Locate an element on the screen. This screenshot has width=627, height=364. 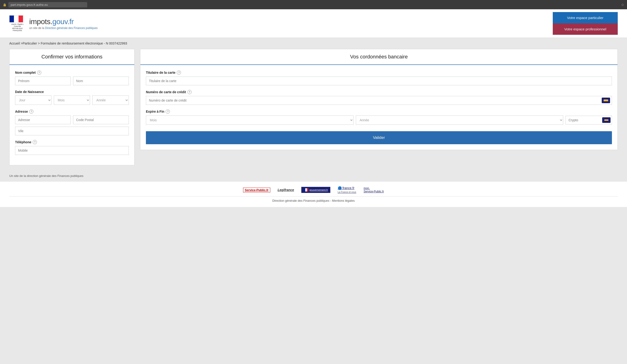
titulaire-help-icon: ? is located at coordinates (179, 73).